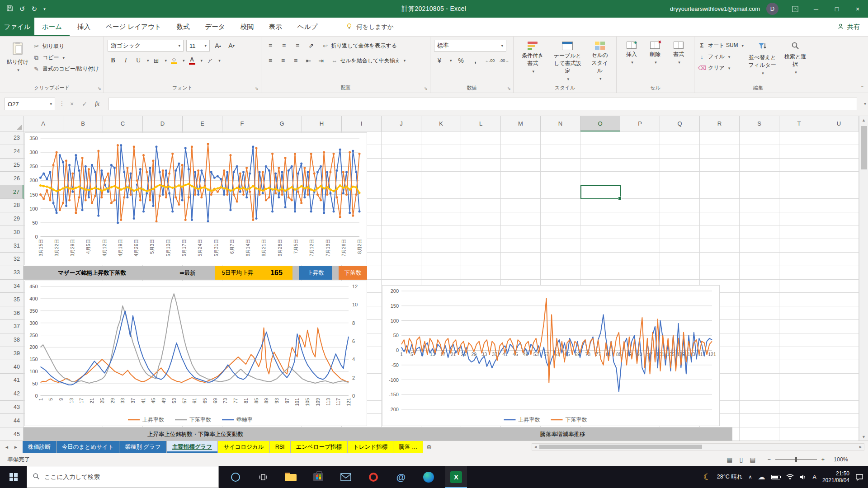 This screenshot has width=868, height=488. Describe the element at coordinates (242, 124) in the screenshot. I see `column-header-F: F` at that location.